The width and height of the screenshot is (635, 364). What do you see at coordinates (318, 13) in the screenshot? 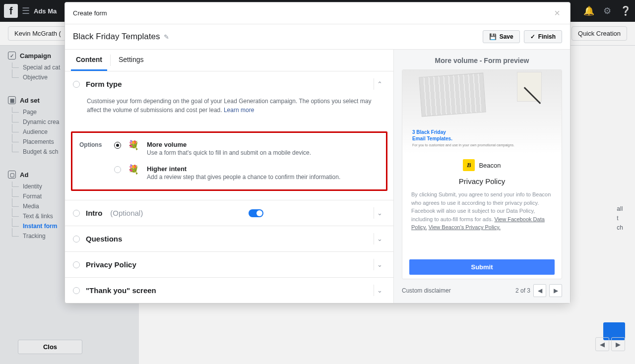
I see `modal-header: Create form ×` at bounding box center [318, 13].